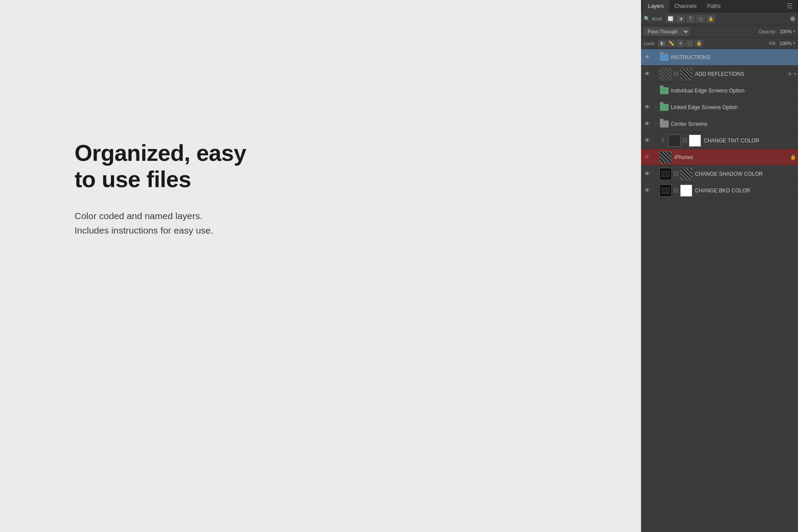  Describe the element at coordinates (686, 6) in the screenshot. I see `tab-channels: Channels` at that location.